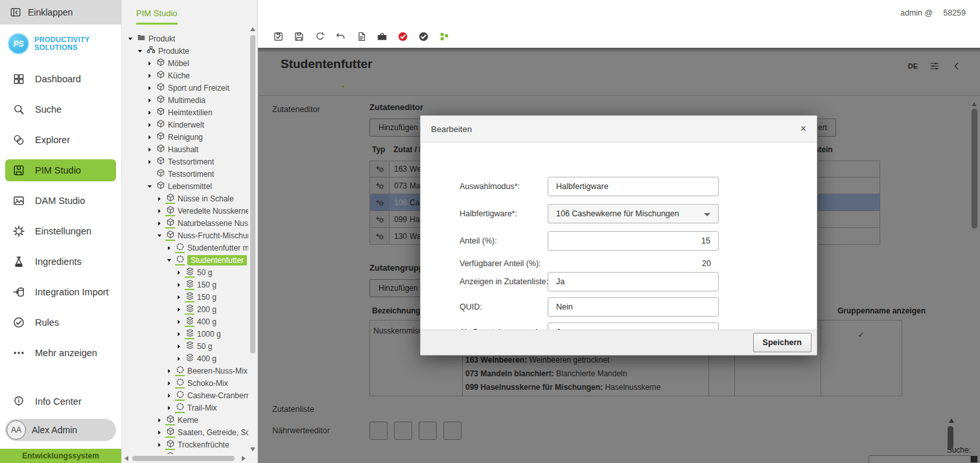 Image resolution: width=980 pixels, height=463 pixels. Describe the element at coordinates (187, 75) in the screenshot. I see `tree-item: Küche` at that location.